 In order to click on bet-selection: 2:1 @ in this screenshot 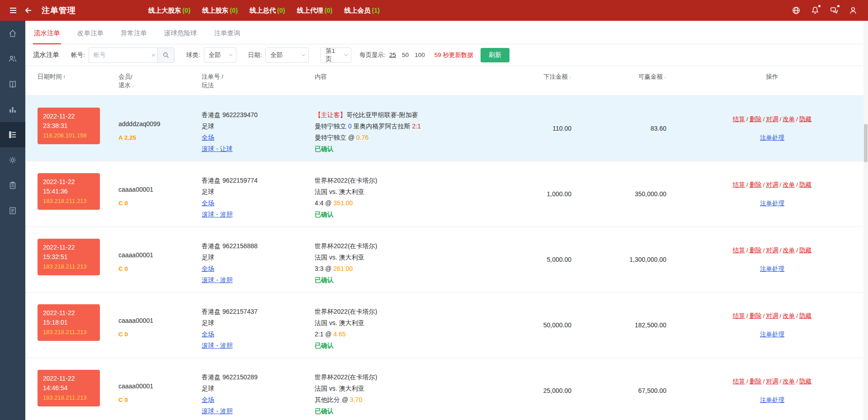, I will do `click(323, 334)`.